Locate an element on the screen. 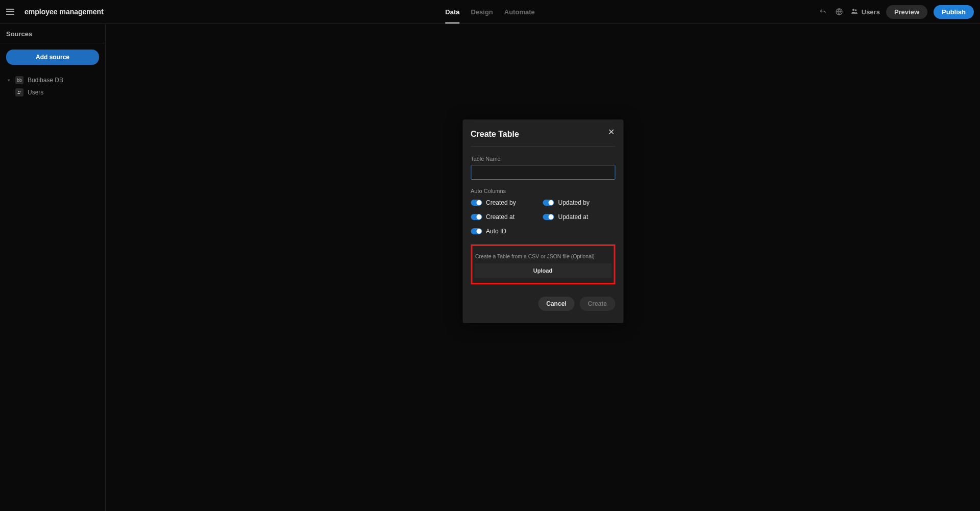 Image resolution: width=980 pixels, height=511 pixels. source-list: ▾ bb Budibase DB Users is located at coordinates (53, 86).